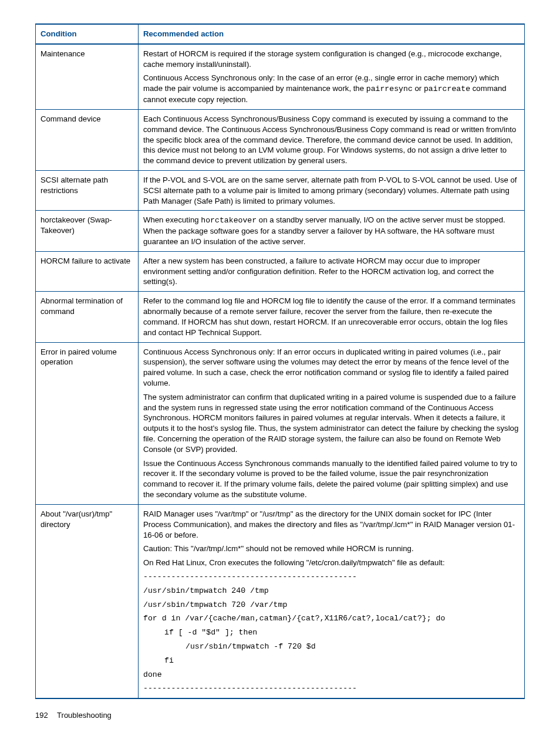  I want to click on table-row: SCSI alternate path restrictionsIf the P…, so click(281, 190).